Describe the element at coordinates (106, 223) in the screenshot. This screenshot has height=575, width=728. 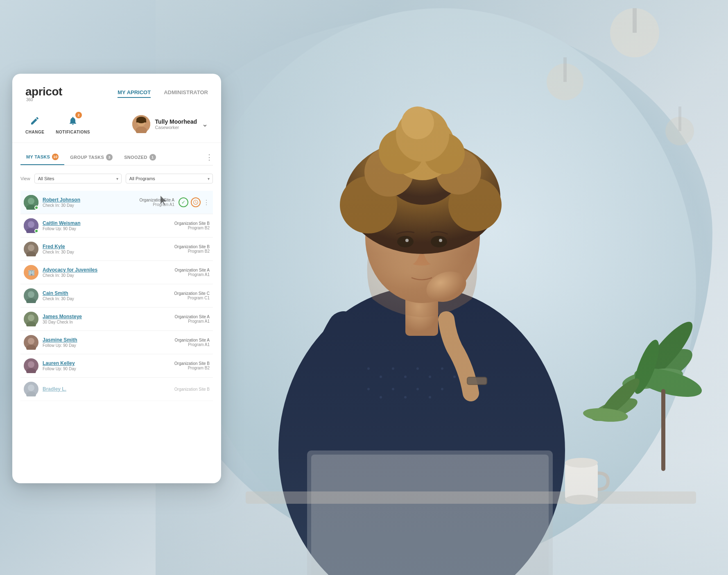
I see `task-client-name: Caitlin Weisman` at that location.